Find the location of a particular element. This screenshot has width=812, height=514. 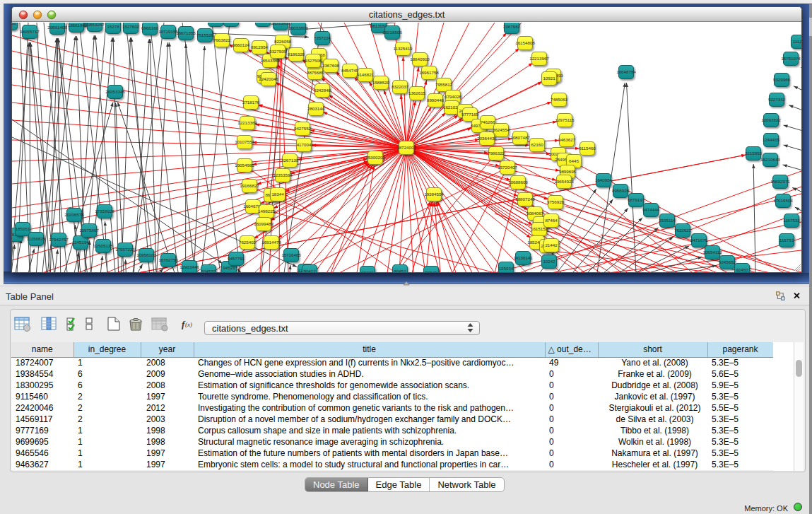

svg-text: 9329966 is located at coordinates (782, 79).